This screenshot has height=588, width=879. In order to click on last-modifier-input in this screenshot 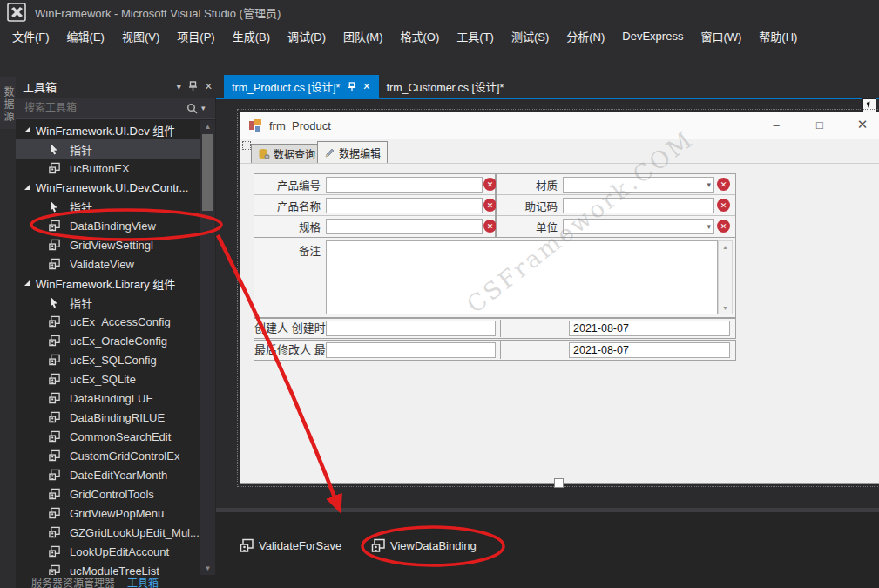, I will do `click(411, 350)`.